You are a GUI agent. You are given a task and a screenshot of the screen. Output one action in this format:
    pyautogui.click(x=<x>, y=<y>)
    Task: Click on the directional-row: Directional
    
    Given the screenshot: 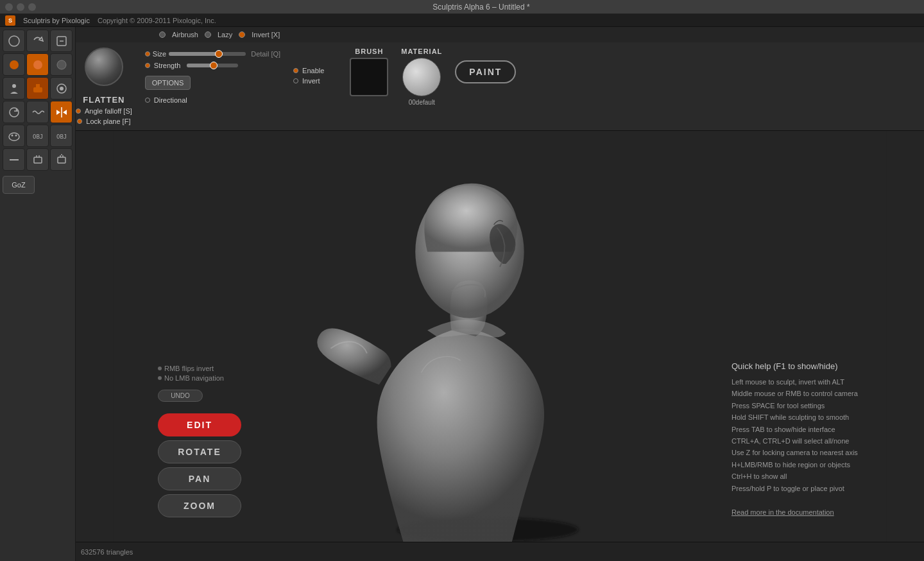 What is the action you would take?
    pyautogui.click(x=213, y=100)
    